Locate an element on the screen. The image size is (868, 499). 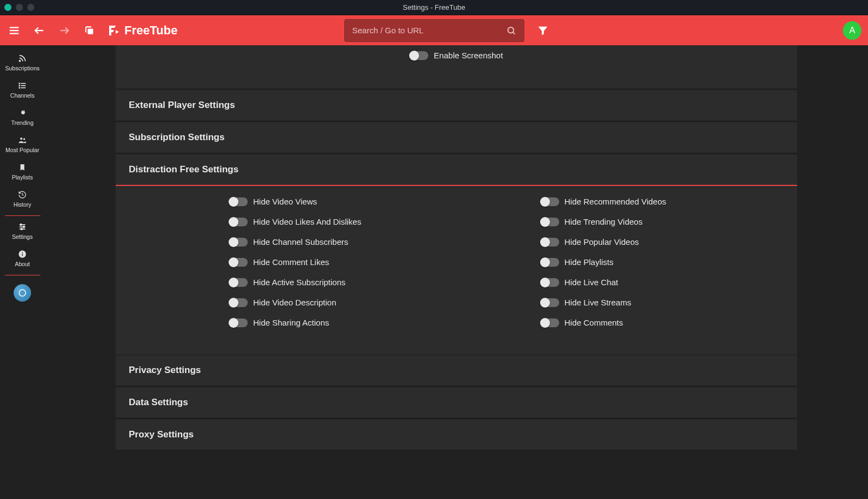
section-external-player: External Player Settings is located at coordinates (456, 105).